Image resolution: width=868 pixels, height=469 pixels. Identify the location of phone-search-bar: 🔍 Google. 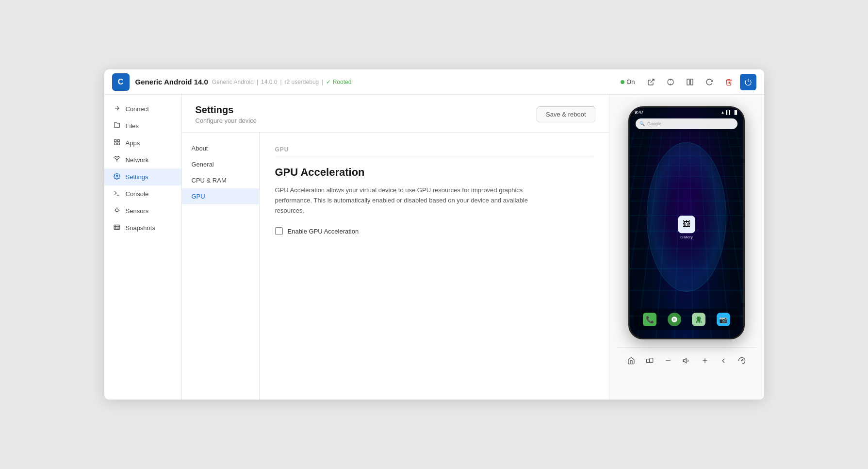
(687, 124).